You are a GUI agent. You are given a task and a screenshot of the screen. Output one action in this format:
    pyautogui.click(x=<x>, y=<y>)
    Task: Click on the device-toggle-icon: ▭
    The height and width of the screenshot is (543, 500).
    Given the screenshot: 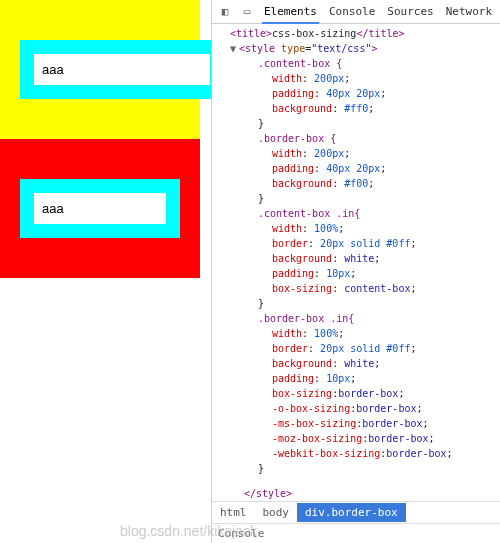 What is the action you would take?
    pyautogui.click(x=247, y=12)
    